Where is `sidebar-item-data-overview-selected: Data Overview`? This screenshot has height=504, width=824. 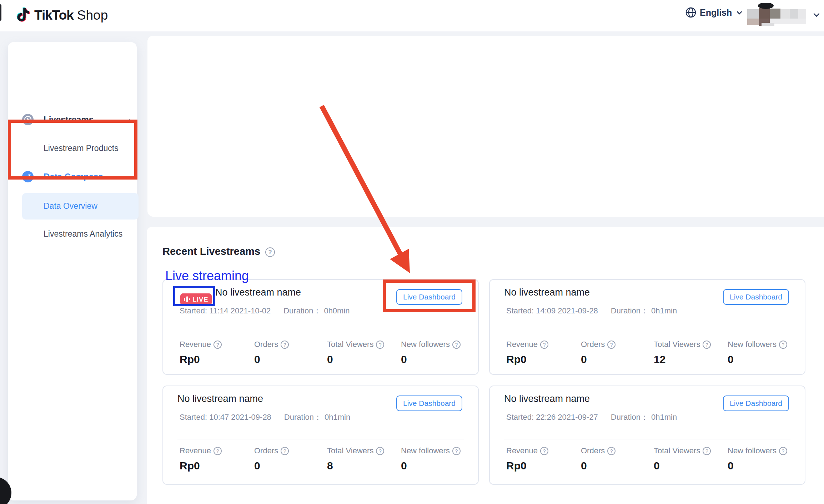 sidebar-item-data-overview-selected: Data Overview is located at coordinates (80, 206).